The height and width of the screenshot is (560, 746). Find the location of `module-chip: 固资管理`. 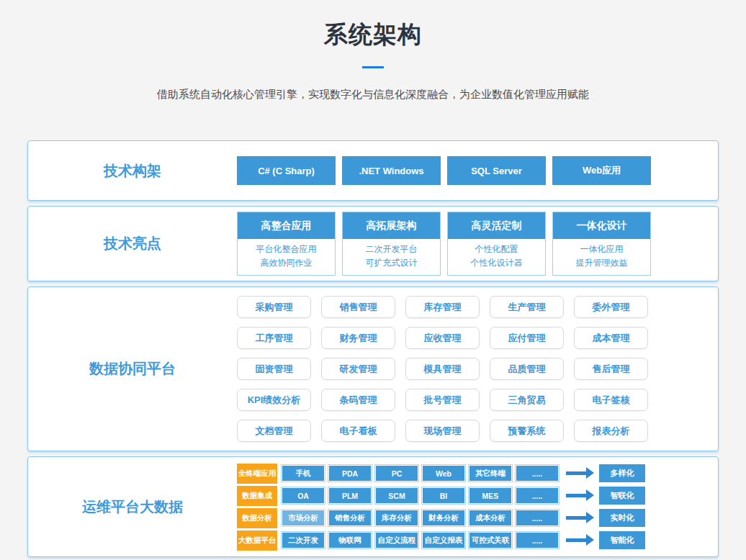

module-chip: 固资管理 is located at coordinates (274, 369).